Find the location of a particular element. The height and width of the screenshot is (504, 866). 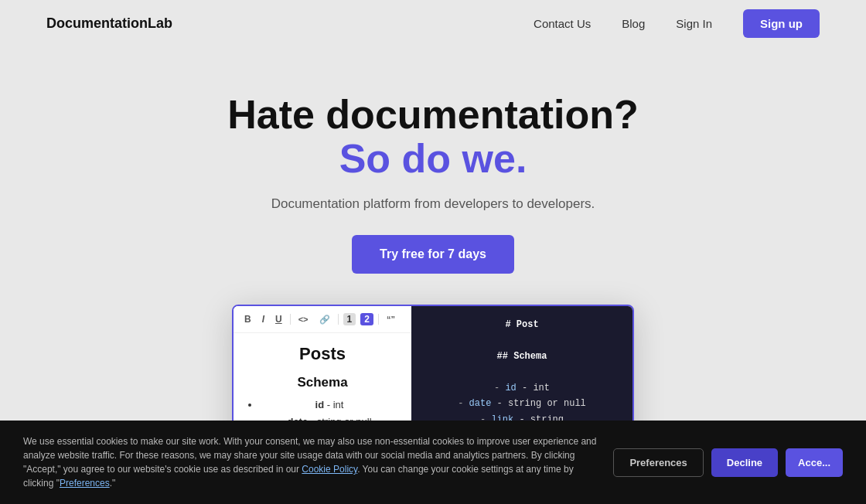

toolbar-link: 🔗 is located at coordinates (325, 320).